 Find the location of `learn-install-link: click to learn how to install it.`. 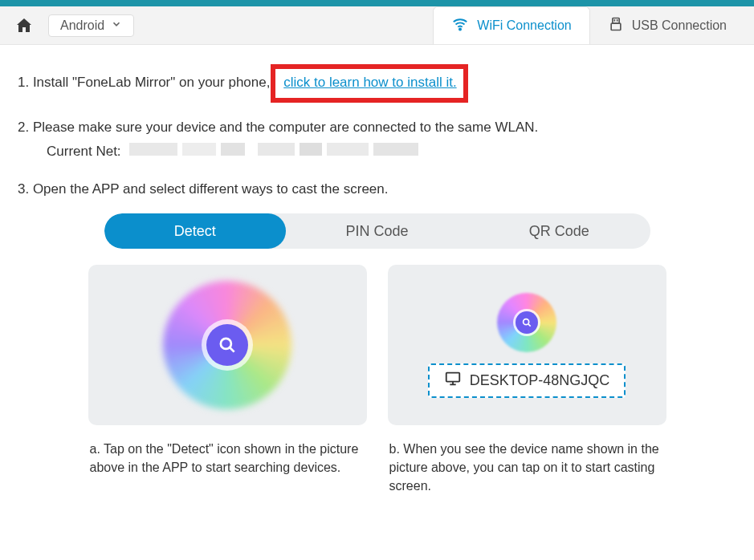

learn-install-link: click to learn how to install it. is located at coordinates (369, 82).